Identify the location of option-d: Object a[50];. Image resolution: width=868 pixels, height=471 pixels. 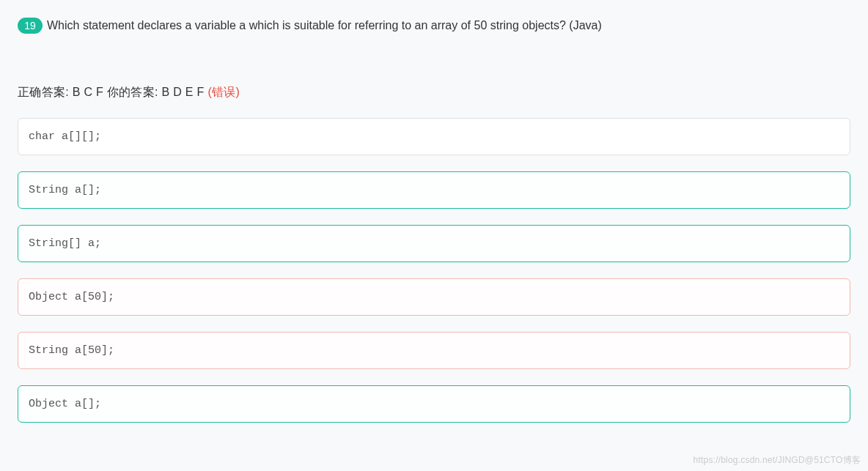
(434, 297).